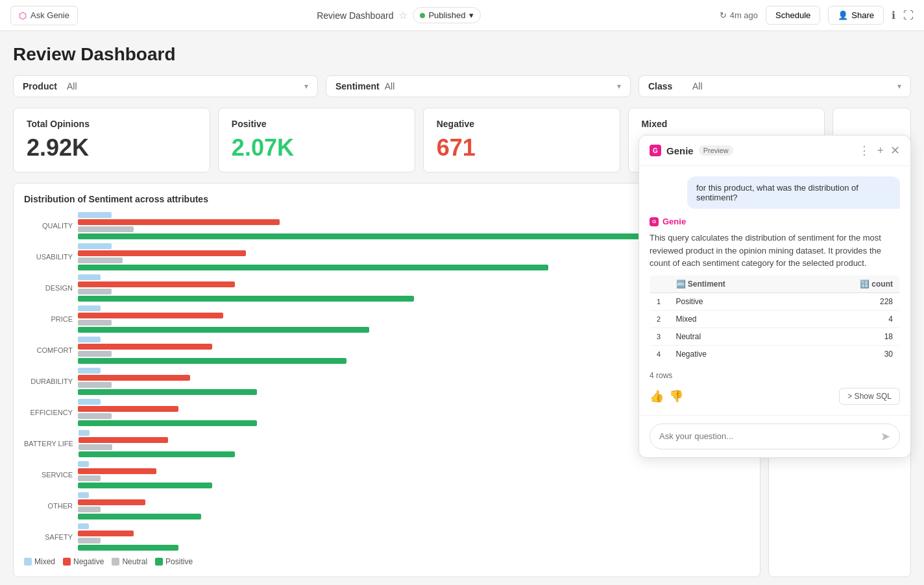 This screenshot has width=924, height=585. I want to click on genie-response-header: G Genie, so click(775, 222).